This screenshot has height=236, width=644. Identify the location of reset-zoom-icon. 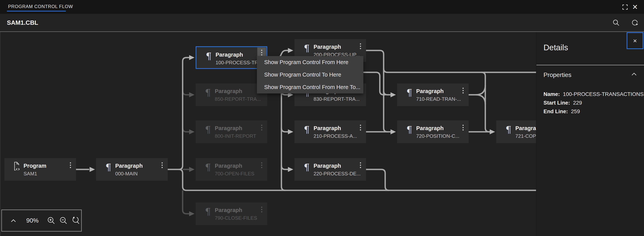
(76, 220).